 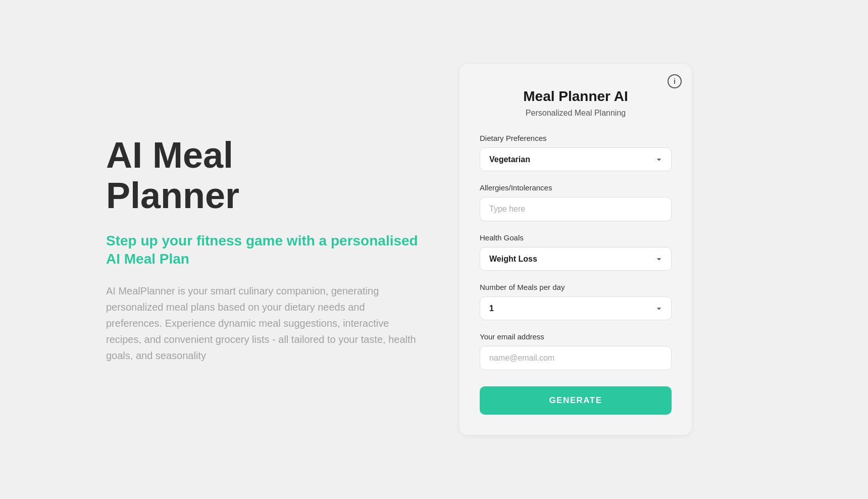 I want to click on health-label: Health Goals, so click(x=576, y=237).